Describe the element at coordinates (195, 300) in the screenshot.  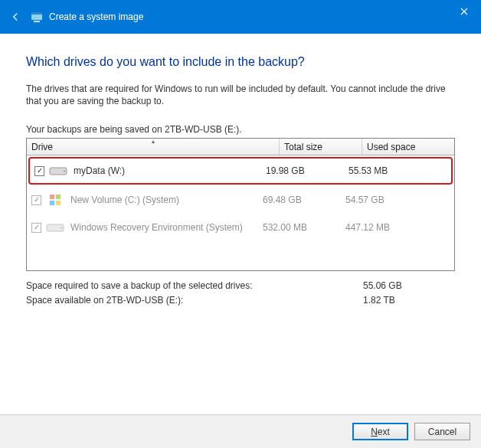
I see `summary-label: Space available on 2TB-WD-USB (E:):` at that location.